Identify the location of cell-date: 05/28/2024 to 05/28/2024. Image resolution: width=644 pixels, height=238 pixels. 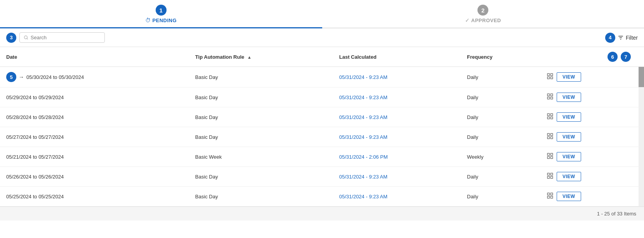
(95, 117).